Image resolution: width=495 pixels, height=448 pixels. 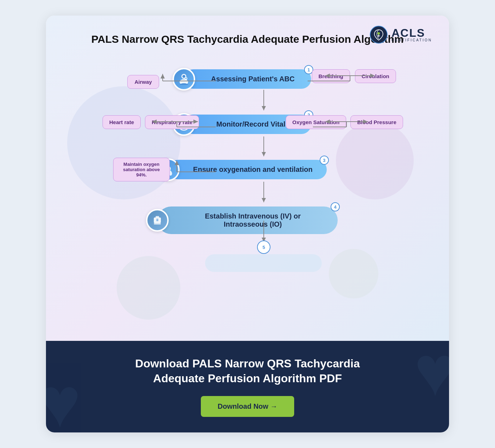 What do you see at coordinates (335, 207) in the screenshot?
I see `step4-number: 4` at bounding box center [335, 207].